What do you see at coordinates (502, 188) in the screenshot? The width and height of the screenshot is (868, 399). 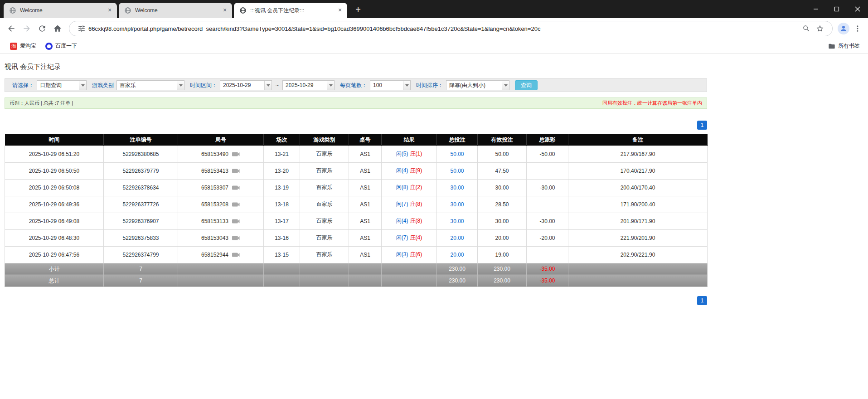 I see `cell-valid-bet: 30.00` at bounding box center [502, 188].